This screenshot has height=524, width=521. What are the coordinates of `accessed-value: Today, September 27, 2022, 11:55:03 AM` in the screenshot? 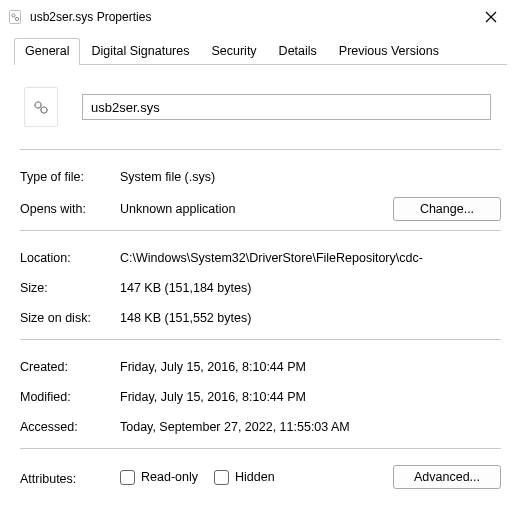 It's located at (310, 427).